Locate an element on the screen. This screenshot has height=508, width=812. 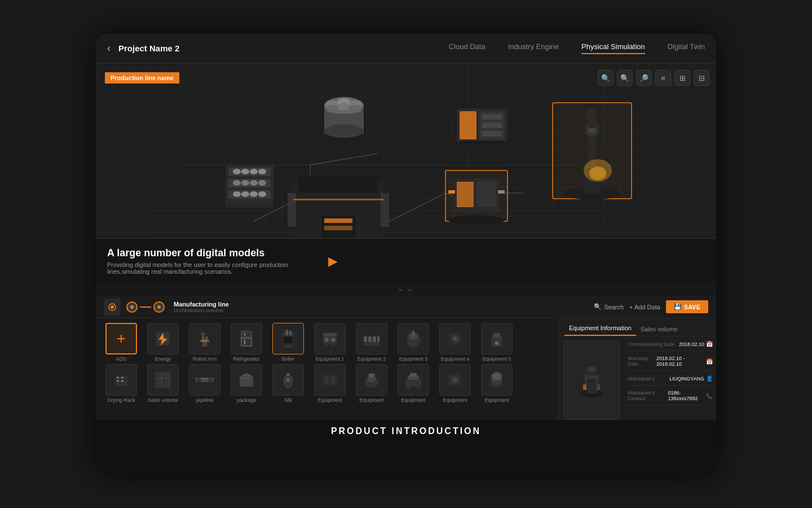
equipment5-icon-box is located at coordinates (497, 339).